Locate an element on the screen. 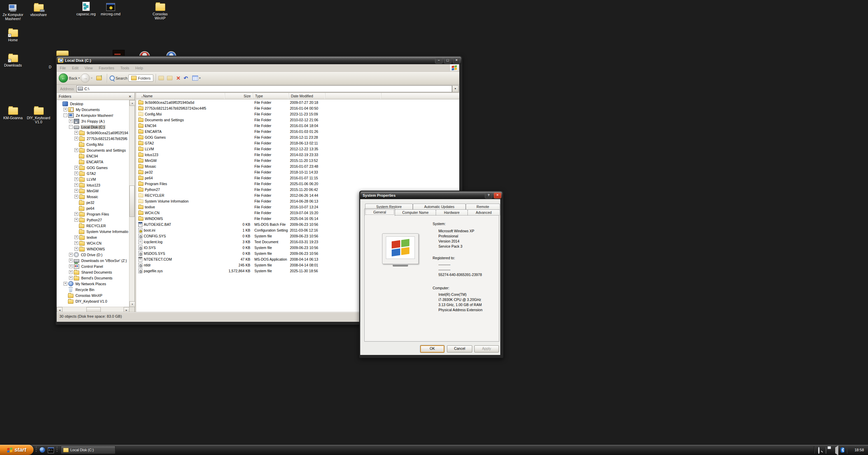 The width and height of the screenshot is (868, 455). file-row: ENCARTAFile Folder2016-01-03 01:26 is located at coordinates (298, 131).